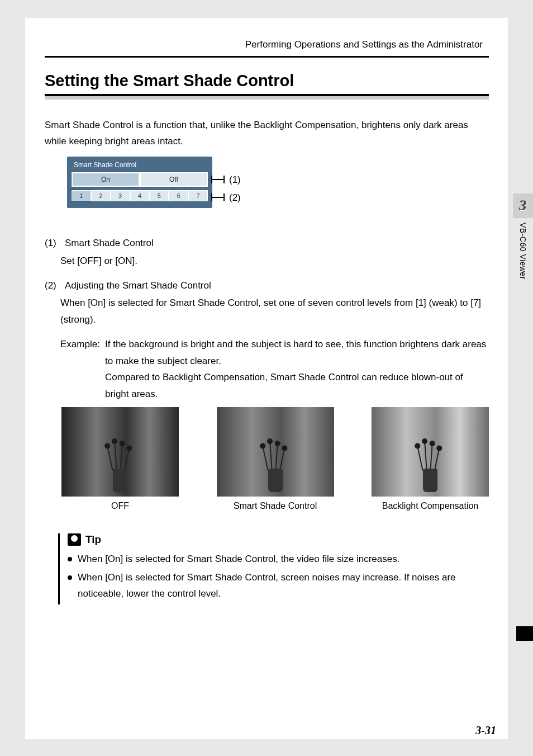 The image size is (533, 756). I want to click on example-block: Example: If the background is bright and…, so click(275, 369).